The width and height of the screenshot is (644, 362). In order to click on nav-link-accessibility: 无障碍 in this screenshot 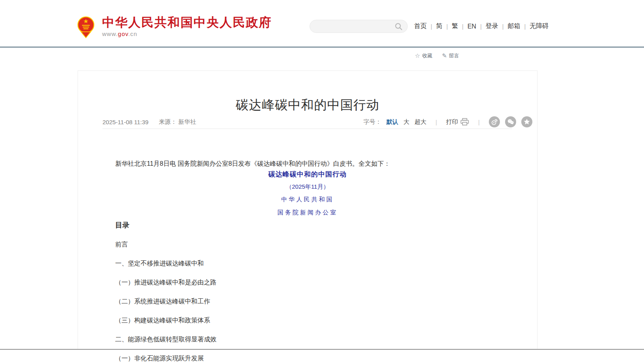, I will do `click(539, 26)`.